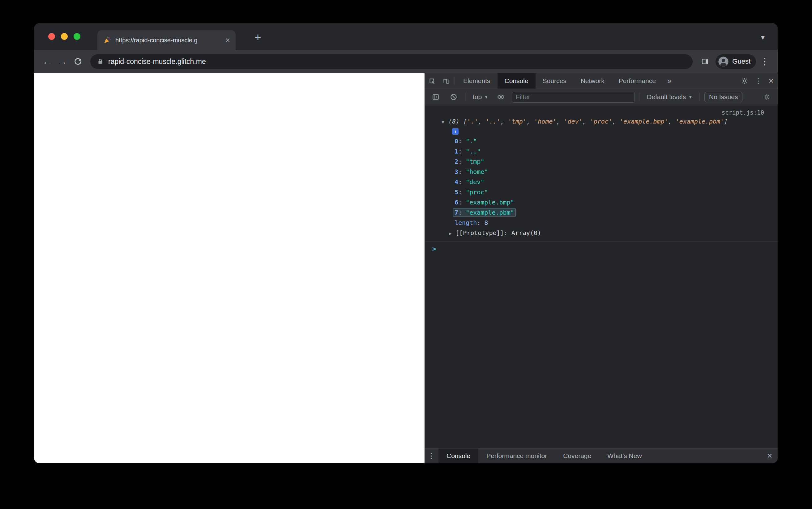 The height and width of the screenshot is (509, 812). Describe the element at coordinates (601, 112) in the screenshot. I see `source-line: script.js:10` at that location.